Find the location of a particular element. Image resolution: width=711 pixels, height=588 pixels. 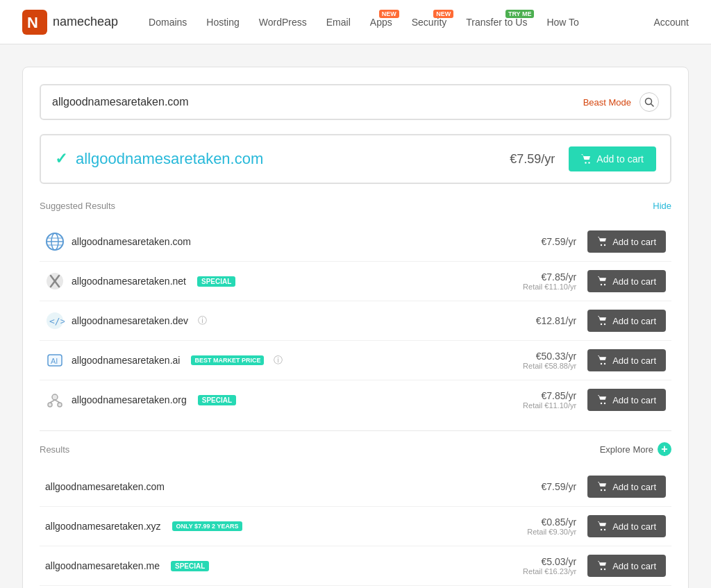

search-input is located at coordinates (318, 102).